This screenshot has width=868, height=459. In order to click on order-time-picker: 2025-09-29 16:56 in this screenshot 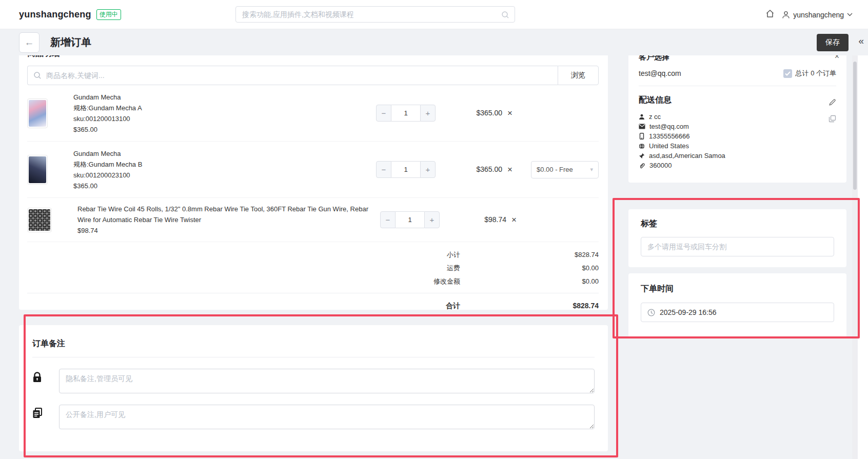, I will do `click(738, 312)`.